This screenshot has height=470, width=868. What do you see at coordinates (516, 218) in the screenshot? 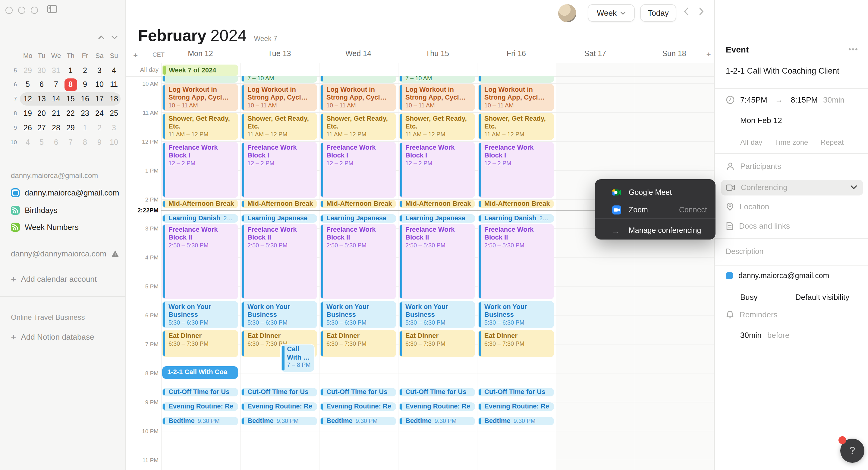
I see `calendar-event: Learning Danish2…` at bounding box center [516, 218].